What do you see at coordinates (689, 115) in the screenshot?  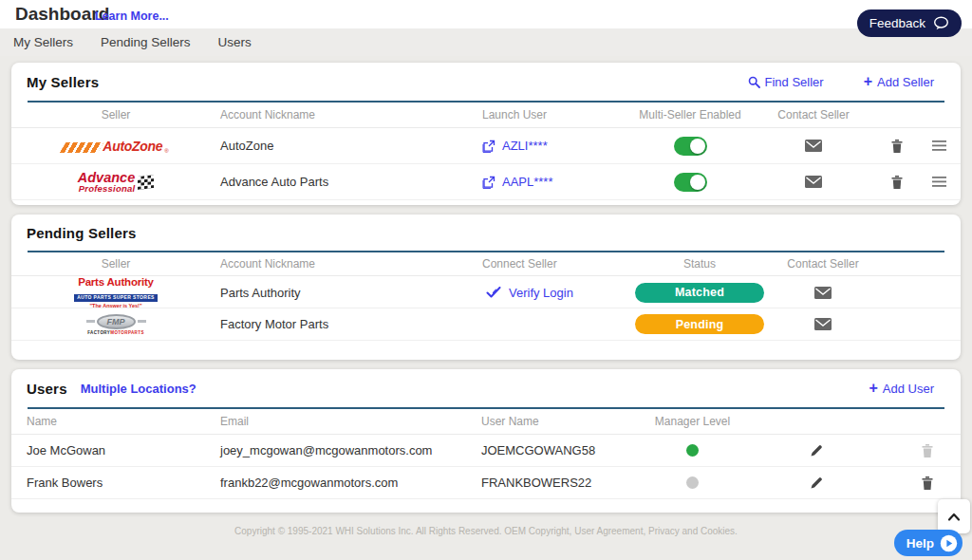 I see `col-multi-seller-enabled: Multi-Seller Enabled` at bounding box center [689, 115].